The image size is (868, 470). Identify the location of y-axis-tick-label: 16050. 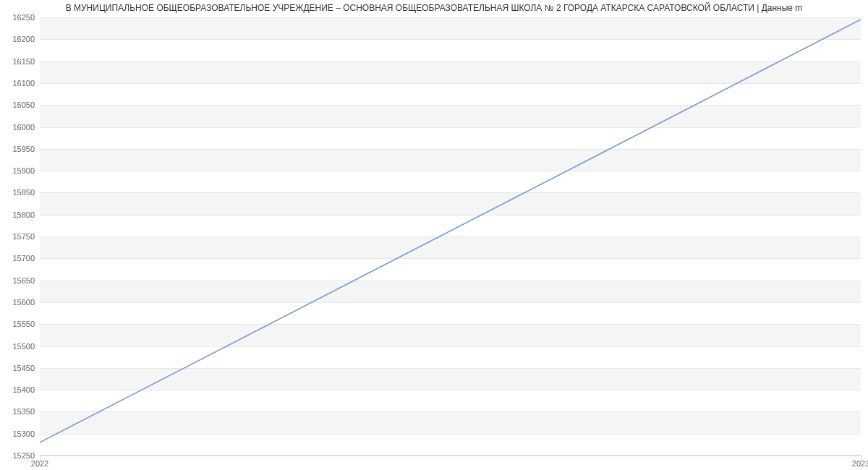
(23, 105).